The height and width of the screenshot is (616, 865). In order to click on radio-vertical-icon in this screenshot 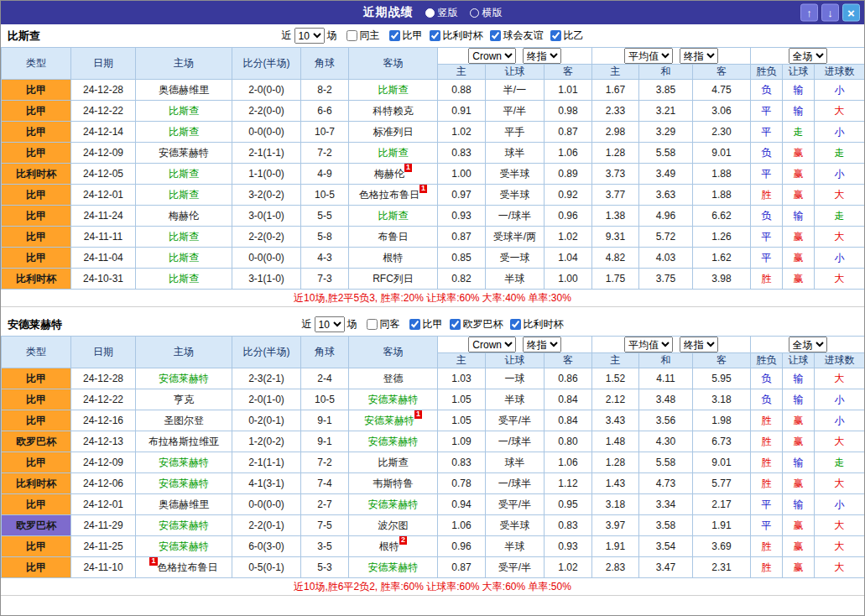, I will do `click(430, 13)`.